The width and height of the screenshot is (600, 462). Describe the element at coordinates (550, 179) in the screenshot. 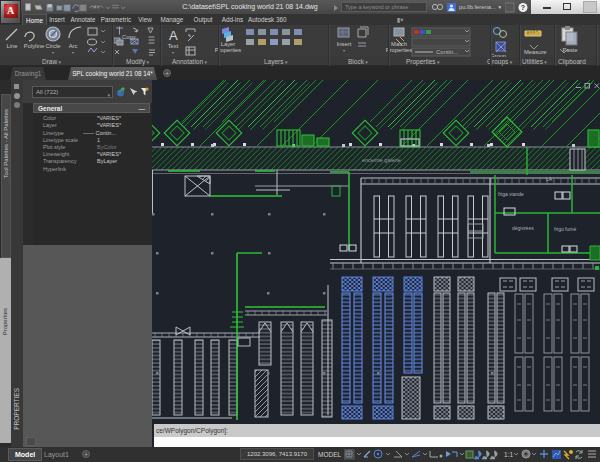

I see `svg-text: LA` at that location.